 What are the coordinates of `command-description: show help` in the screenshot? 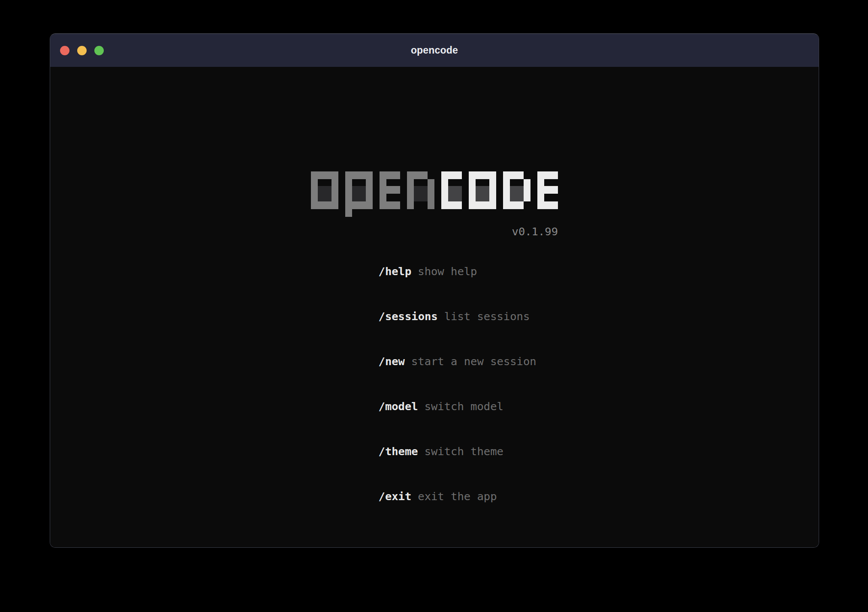 It's located at (447, 271).